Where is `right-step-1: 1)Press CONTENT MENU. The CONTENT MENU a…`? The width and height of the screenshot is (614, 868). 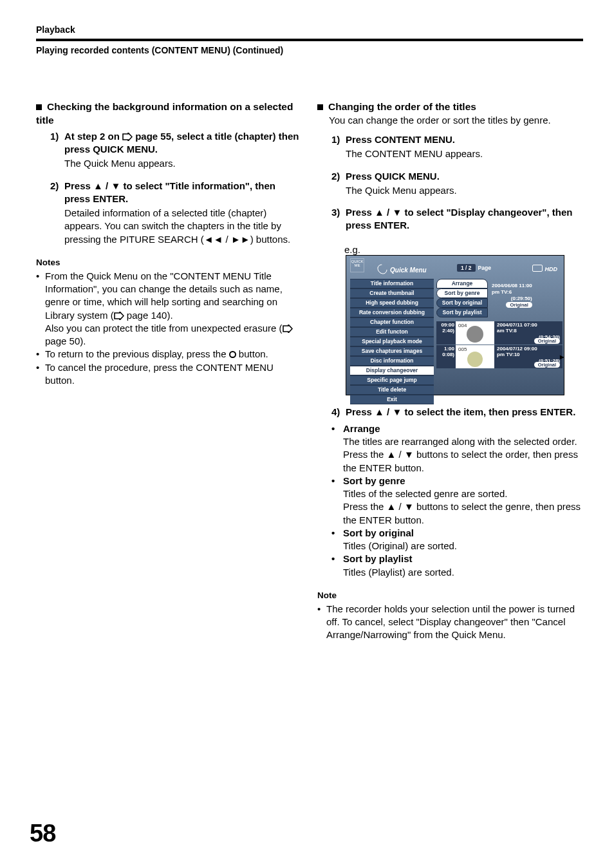
right-step-1: 1)Press CONTENT MENU. The CONTENT MENU a… is located at coordinates (456, 147).